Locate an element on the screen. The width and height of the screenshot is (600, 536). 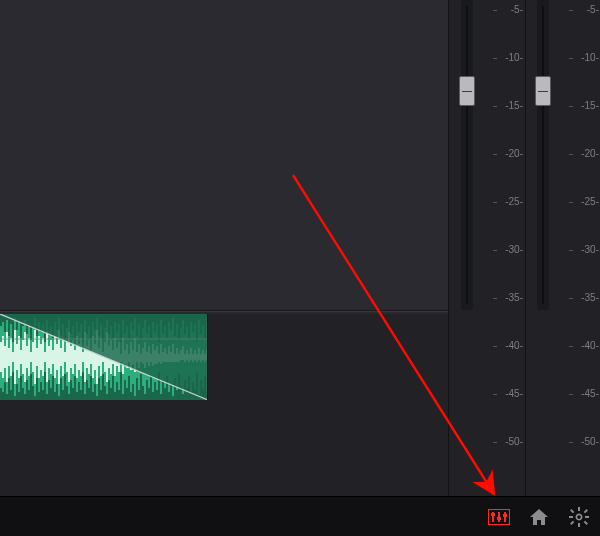
mixer-icon is located at coordinates (499, 517).